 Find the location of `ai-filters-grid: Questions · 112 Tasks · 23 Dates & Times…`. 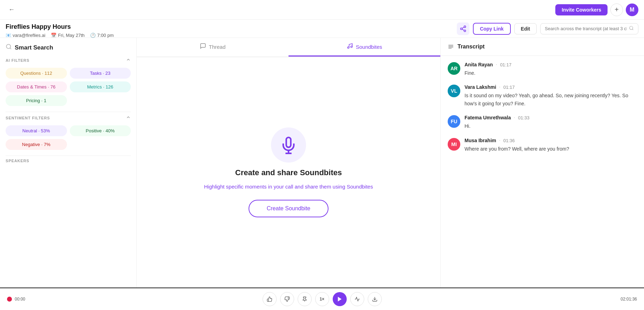

ai-filters-grid: Questions · 112 Tasks · 23 Dates & Times… is located at coordinates (68, 87).